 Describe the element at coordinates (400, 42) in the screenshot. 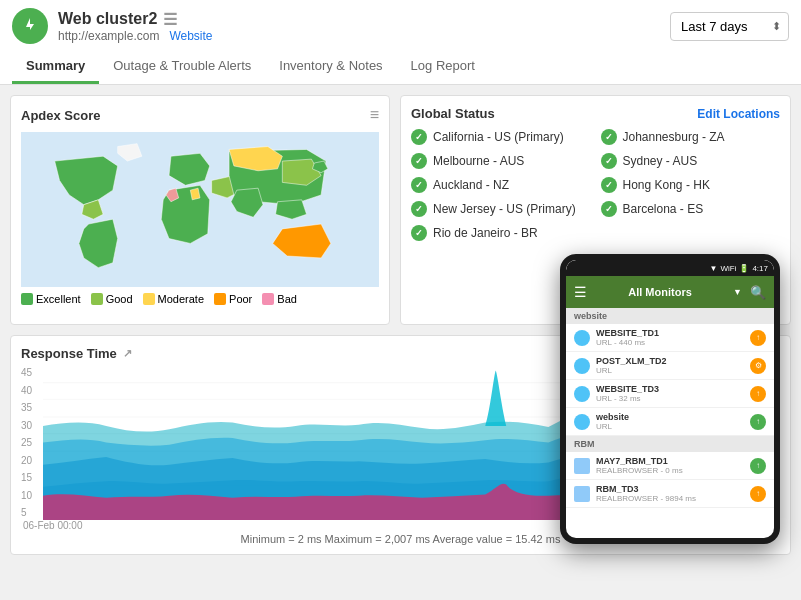

I see `header: Web cluster2 ☰ http://example.com Websit…` at that location.